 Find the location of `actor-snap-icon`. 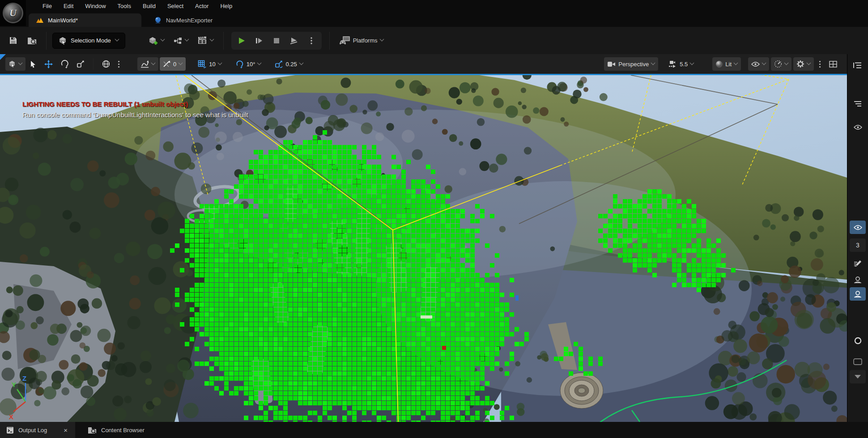

actor-snap-icon is located at coordinates (167, 64).